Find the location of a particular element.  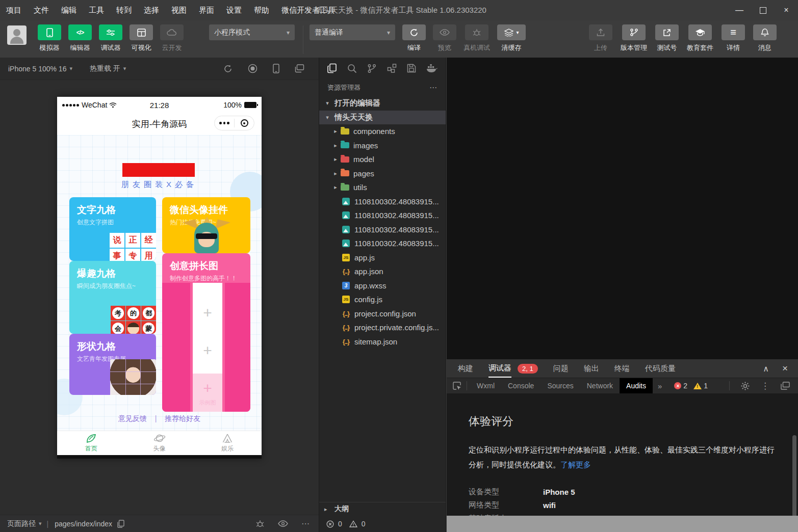

menu-edit: 编辑 is located at coordinates (69, 10).